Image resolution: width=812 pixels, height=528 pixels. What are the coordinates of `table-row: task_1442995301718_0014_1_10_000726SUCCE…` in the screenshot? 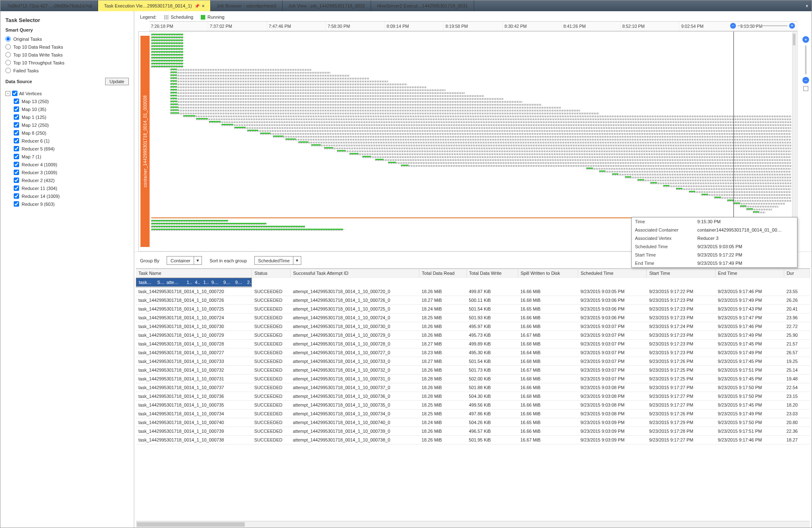 It's located at (473, 300).